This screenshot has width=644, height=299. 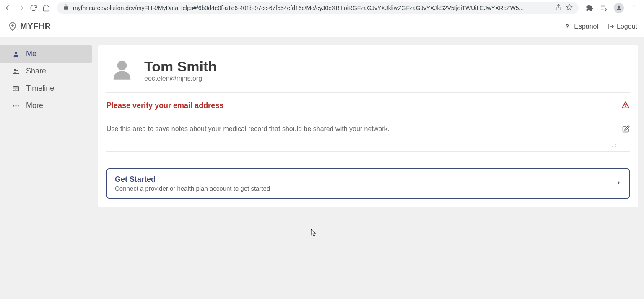 What do you see at coordinates (582, 26) in the screenshot?
I see `language-button: Español` at bounding box center [582, 26].